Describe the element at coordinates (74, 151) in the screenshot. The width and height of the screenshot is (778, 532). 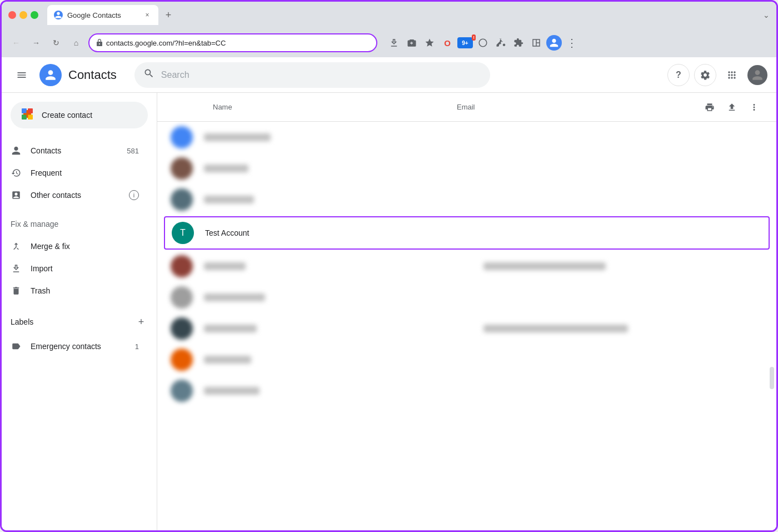
I see `contacts-nav-label: Contacts` at that location.